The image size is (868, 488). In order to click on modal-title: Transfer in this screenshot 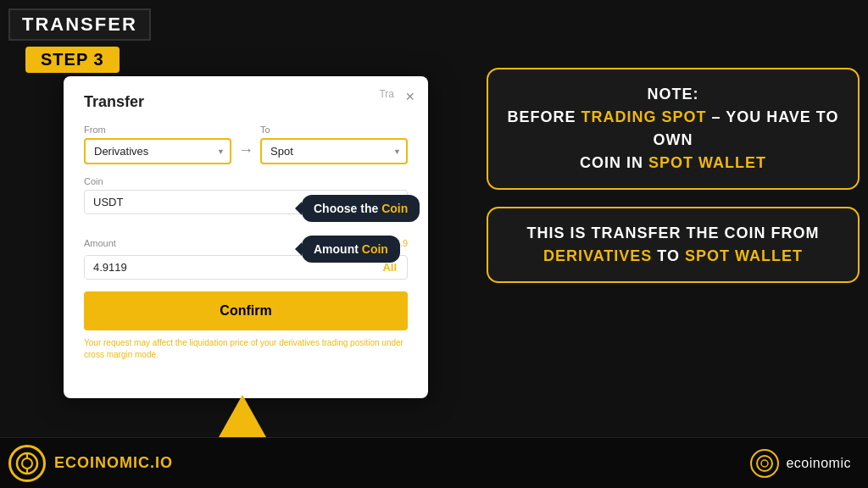, I will do `click(246, 102)`.